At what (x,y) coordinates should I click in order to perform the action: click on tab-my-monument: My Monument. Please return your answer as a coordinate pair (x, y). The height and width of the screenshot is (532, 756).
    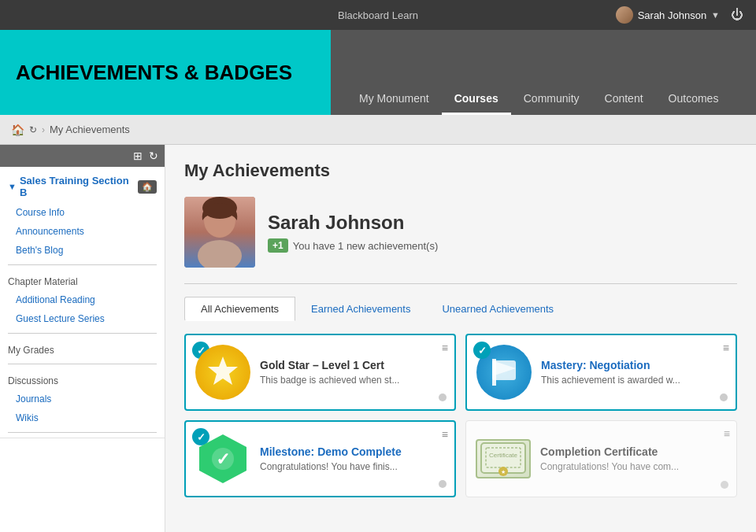
    Looking at the image, I should click on (394, 99).